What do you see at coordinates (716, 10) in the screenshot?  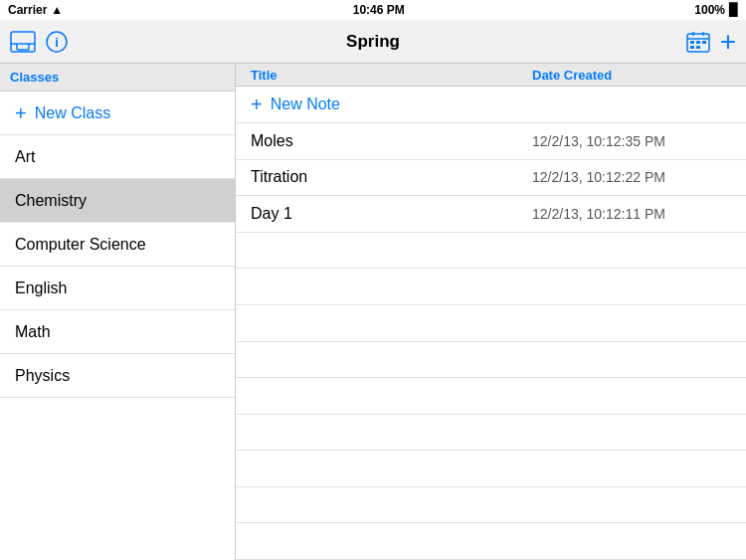 I see `status-right: 100% ▉` at bounding box center [716, 10].